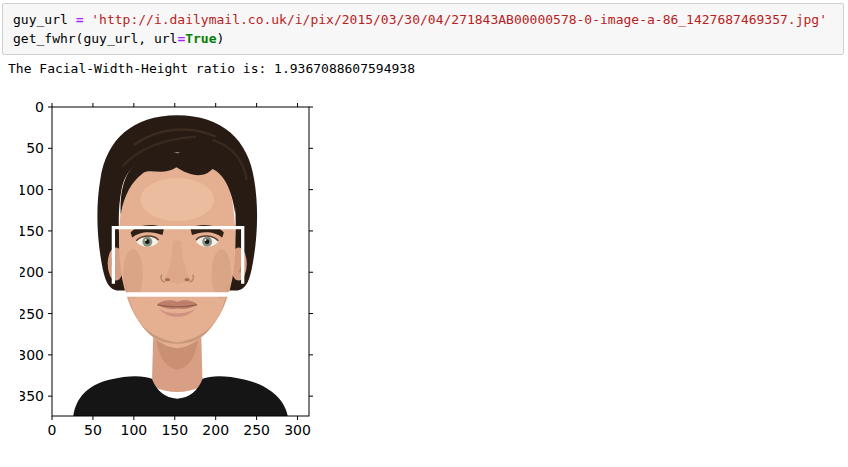  What do you see at coordinates (222, 274) in the screenshot?
I see `right-cheek-shading` at bounding box center [222, 274].